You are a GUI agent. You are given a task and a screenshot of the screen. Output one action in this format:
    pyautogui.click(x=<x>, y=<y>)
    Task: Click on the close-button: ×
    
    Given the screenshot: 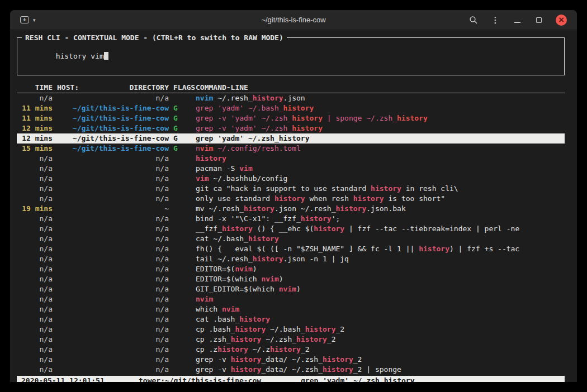 What is the action you would take?
    pyautogui.click(x=561, y=20)
    